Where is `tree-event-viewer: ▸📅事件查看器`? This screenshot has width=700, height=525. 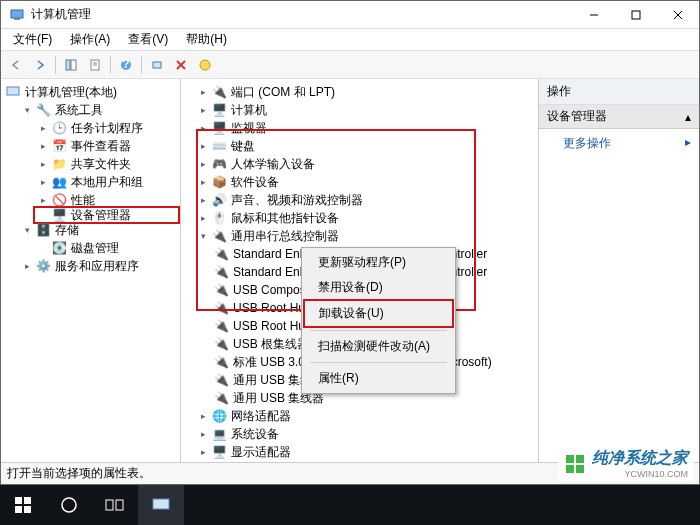
tree-event-viewer: ▸📅事件查看器 is located at coordinates (106, 146).